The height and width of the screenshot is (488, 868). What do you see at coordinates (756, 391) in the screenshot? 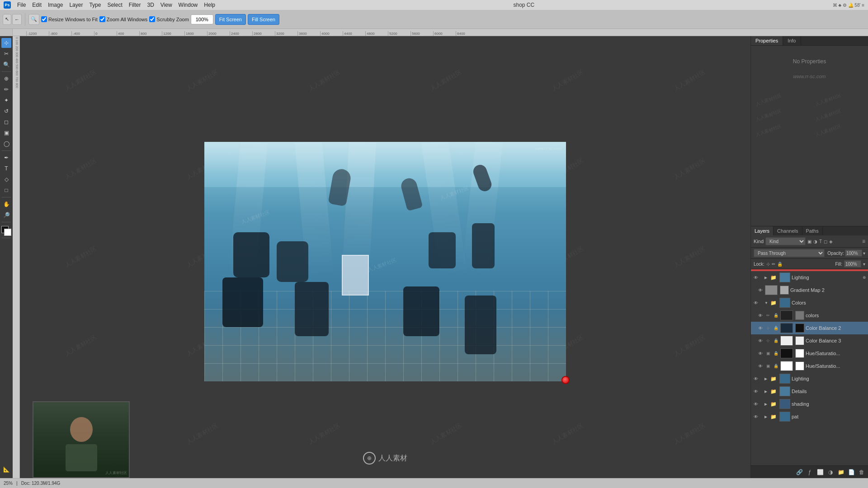
I see `vis-eye-details: 👁` at bounding box center [756, 391].